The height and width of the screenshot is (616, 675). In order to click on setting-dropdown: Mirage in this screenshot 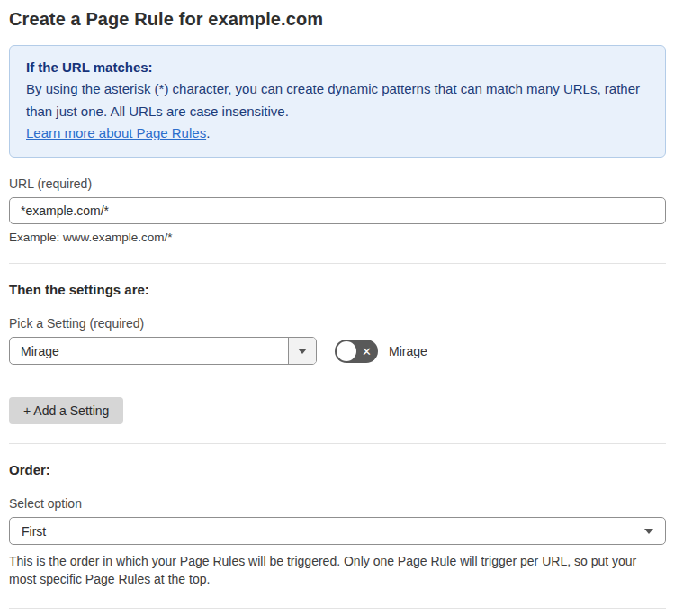, I will do `click(163, 351)`.